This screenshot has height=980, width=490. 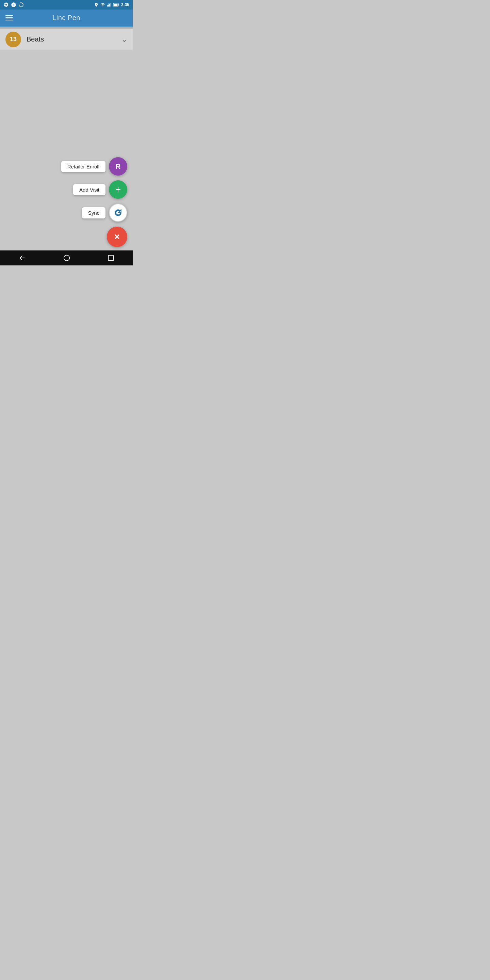 What do you see at coordinates (67, 258) in the screenshot?
I see `home-button` at bounding box center [67, 258].